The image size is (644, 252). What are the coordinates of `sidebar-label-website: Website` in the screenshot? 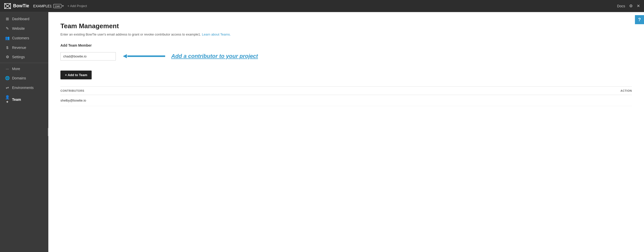 It's located at (18, 28).